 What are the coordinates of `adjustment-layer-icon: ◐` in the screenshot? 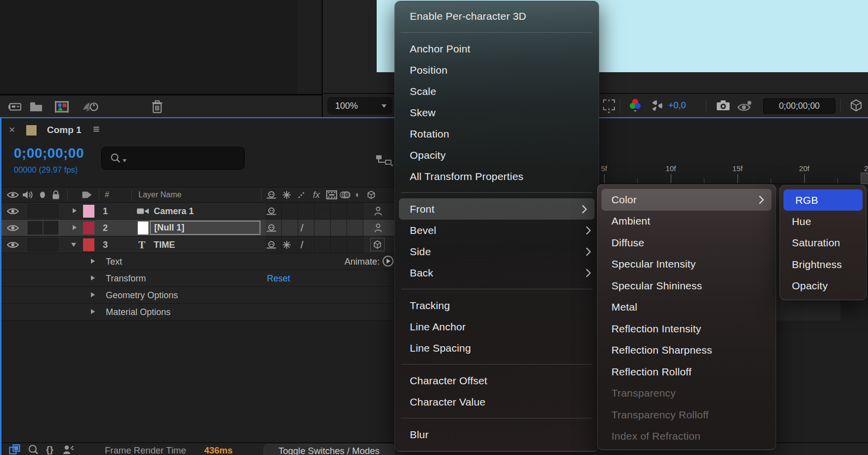 It's located at (358, 195).